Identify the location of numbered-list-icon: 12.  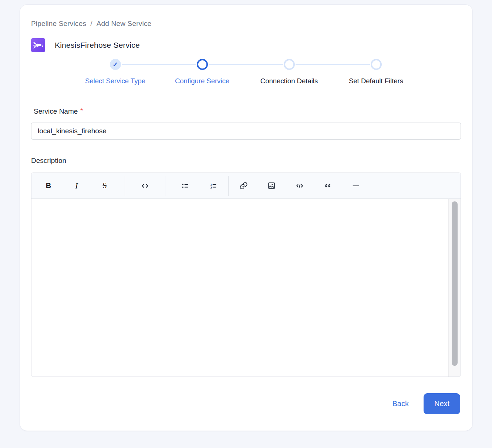
(213, 186).